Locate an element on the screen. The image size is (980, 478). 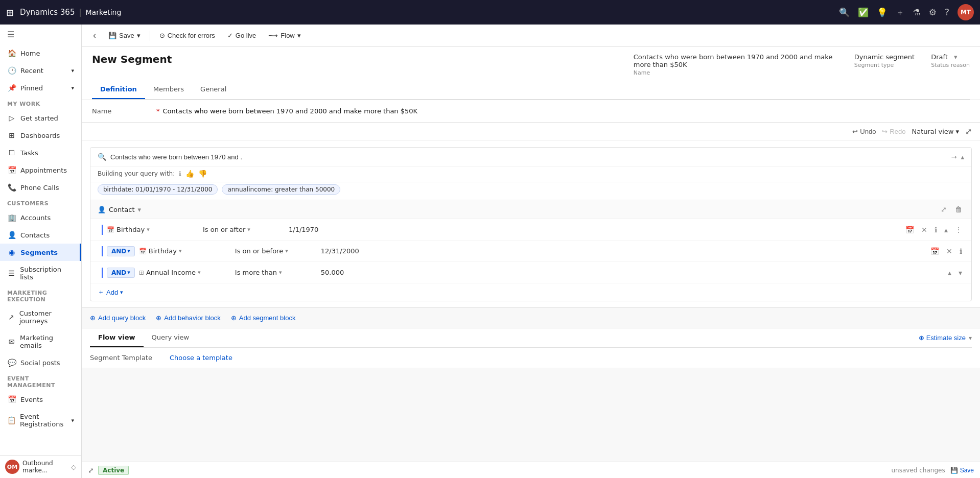
query-search-collapse: ▴ is located at coordinates (963, 157).